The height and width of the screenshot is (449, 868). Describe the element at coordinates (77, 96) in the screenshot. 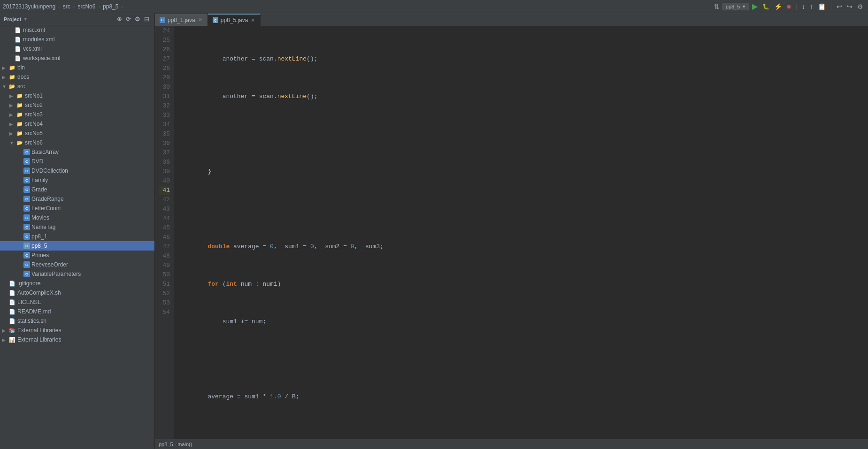

I see `sidebar-item-srcno1: ▶ 📁 srcNo1` at that location.